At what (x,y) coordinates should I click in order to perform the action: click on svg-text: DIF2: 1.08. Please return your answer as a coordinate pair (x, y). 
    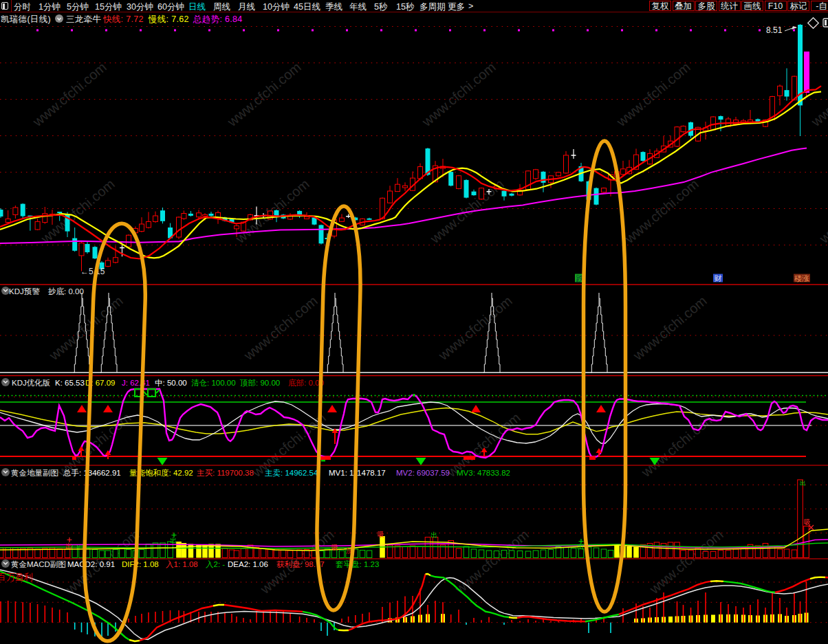
    Looking at the image, I should click on (140, 564).